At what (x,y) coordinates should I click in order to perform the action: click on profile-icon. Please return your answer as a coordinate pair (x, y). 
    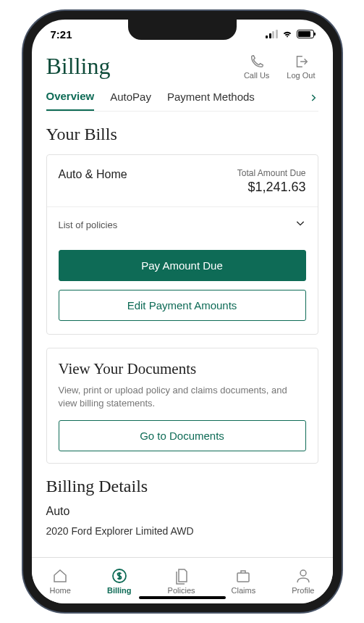
    Looking at the image, I should click on (303, 576).